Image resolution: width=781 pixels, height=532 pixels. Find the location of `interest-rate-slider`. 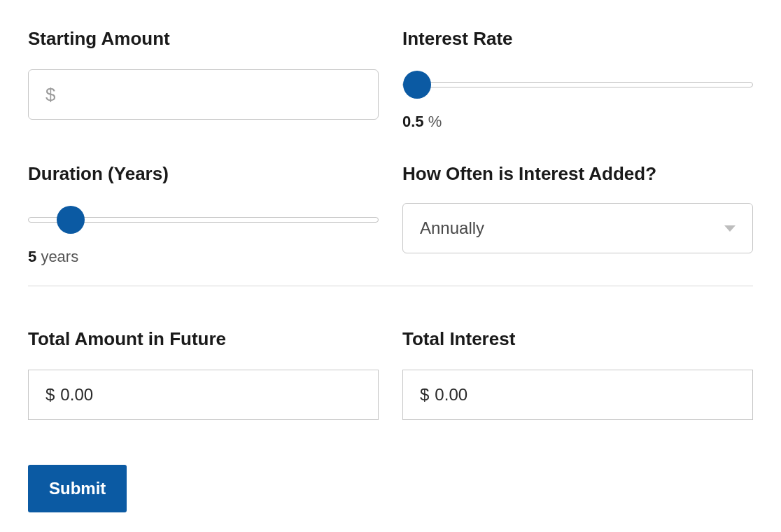

interest-rate-slider is located at coordinates (578, 85).